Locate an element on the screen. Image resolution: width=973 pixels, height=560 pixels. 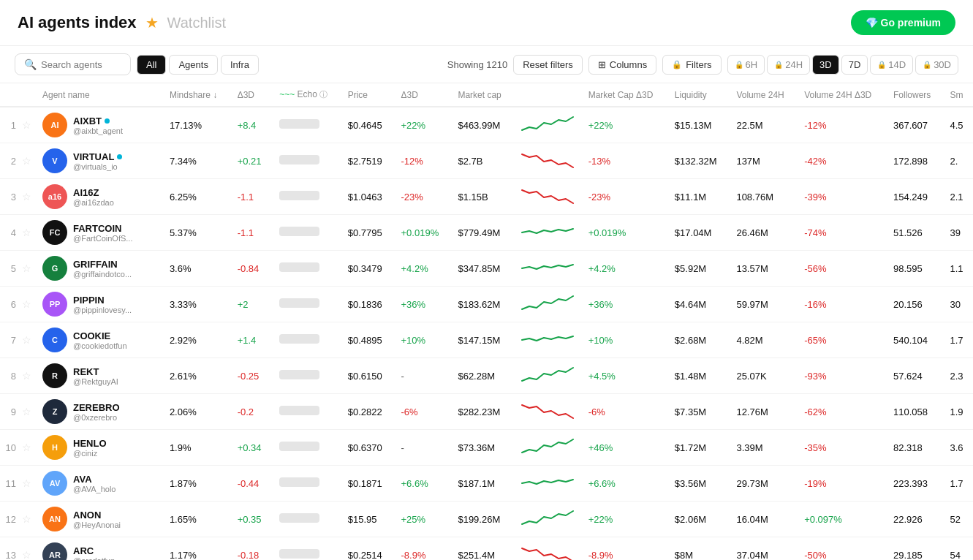
agent-name-cell: AR ARC @arcdotfun is located at coordinates (99, 549).